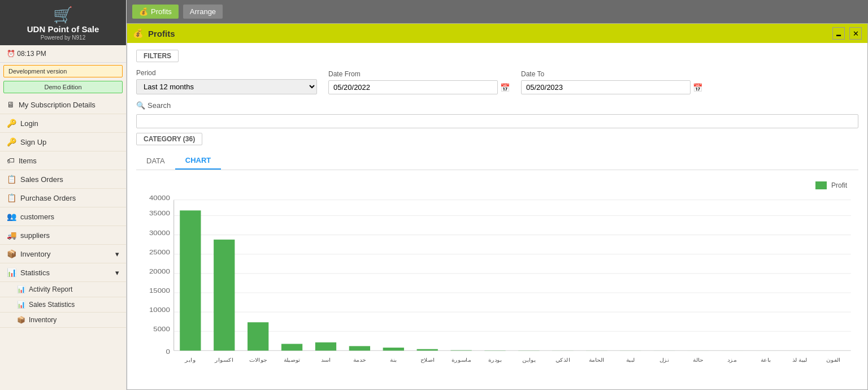  What do you see at coordinates (52, 305) in the screenshot?
I see `sidebar-item-sales-statistics-label: Sales Statistics` at bounding box center [52, 305].